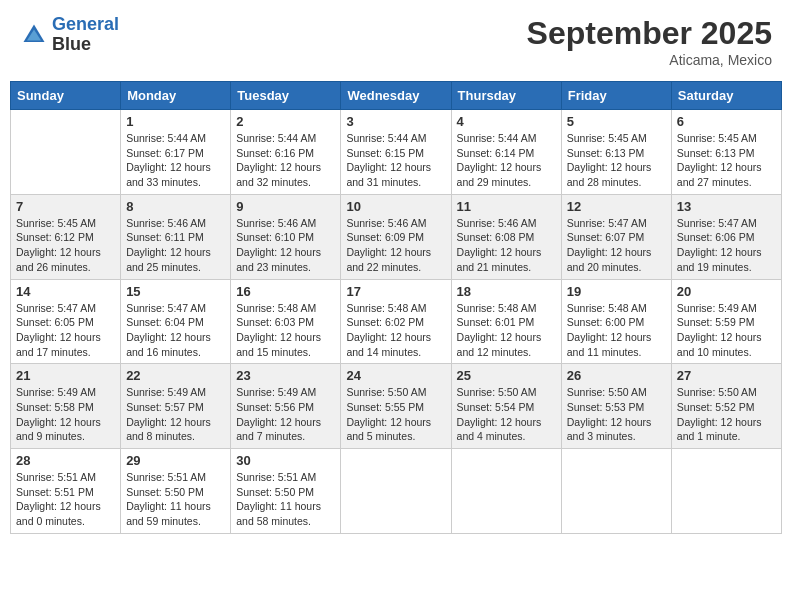 This screenshot has width=792, height=612. Describe the element at coordinates (616, 414) in the screenshot. I see `day-info: Sunrise: 5:50 AMSunset: 5:53 PMDaylight:…` at that location.